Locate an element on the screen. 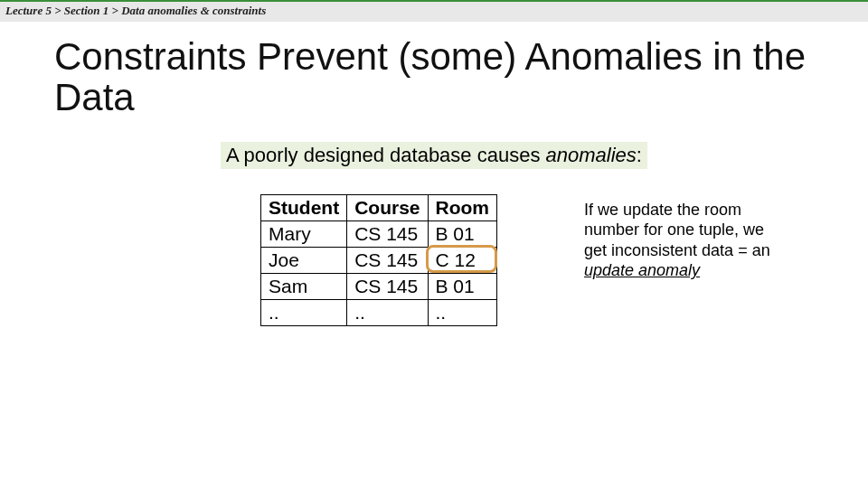 The image size is (868, 488). breadcrumb: Lecture 5 > Section 1 > Data anomalies &… is located at coordinates (434, 11).